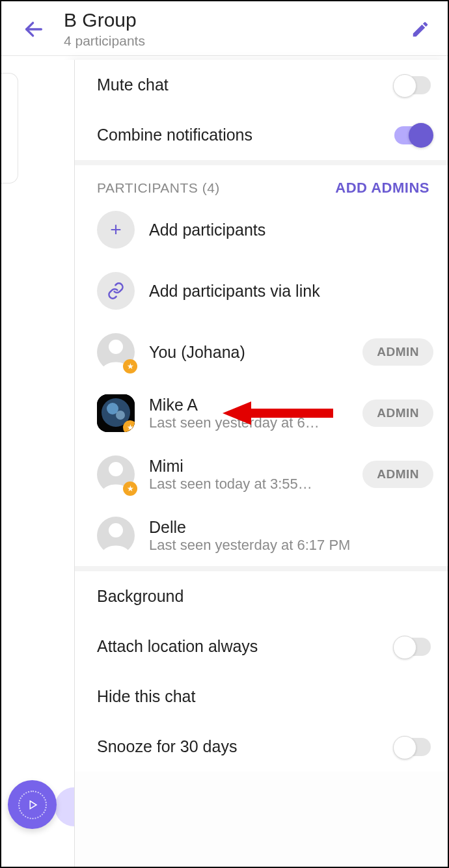 This screenshot has height=868, width=449. Describe the element at coordinates (262, 747) in the screenshot. I see `snooze-row: Snooze for 30 days` at that location.